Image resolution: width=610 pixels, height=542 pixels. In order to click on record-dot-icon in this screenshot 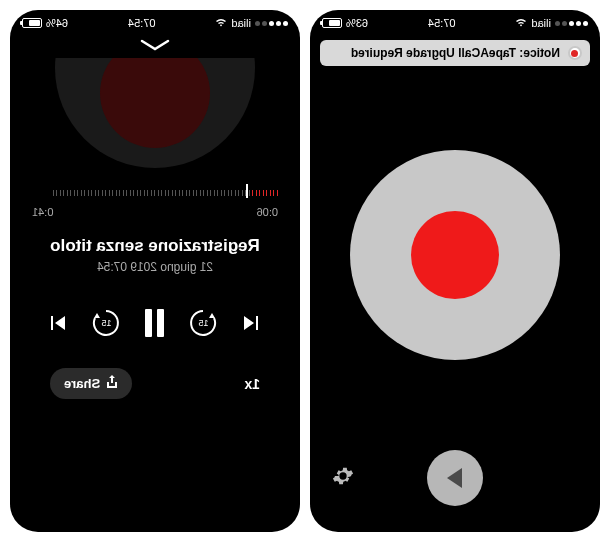, I will do `click(575, 53)`.